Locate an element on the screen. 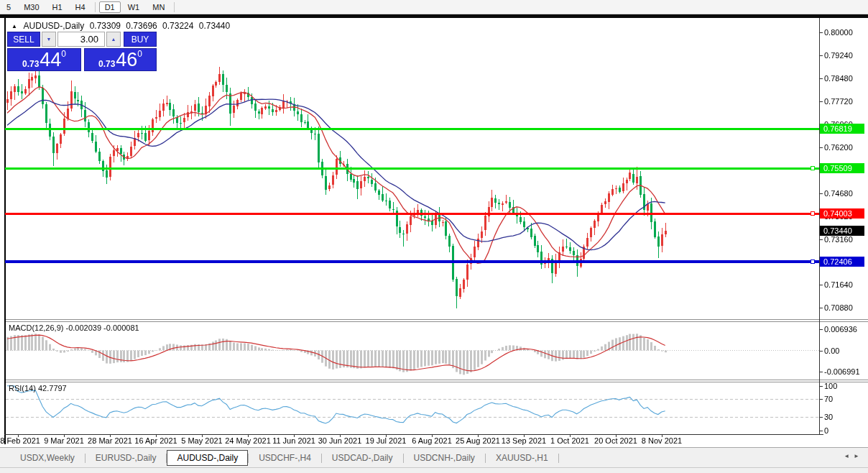  volume-increase-button: ▲ is located at coordinates (114, 39).